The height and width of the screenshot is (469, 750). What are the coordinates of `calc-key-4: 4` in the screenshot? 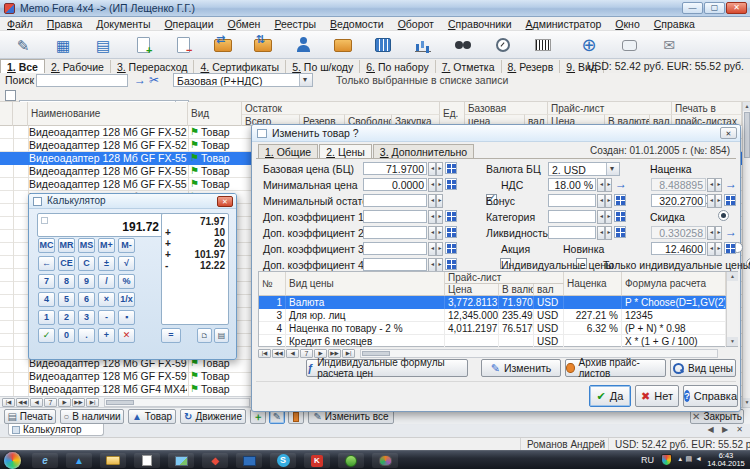 It's located at (46, 300).